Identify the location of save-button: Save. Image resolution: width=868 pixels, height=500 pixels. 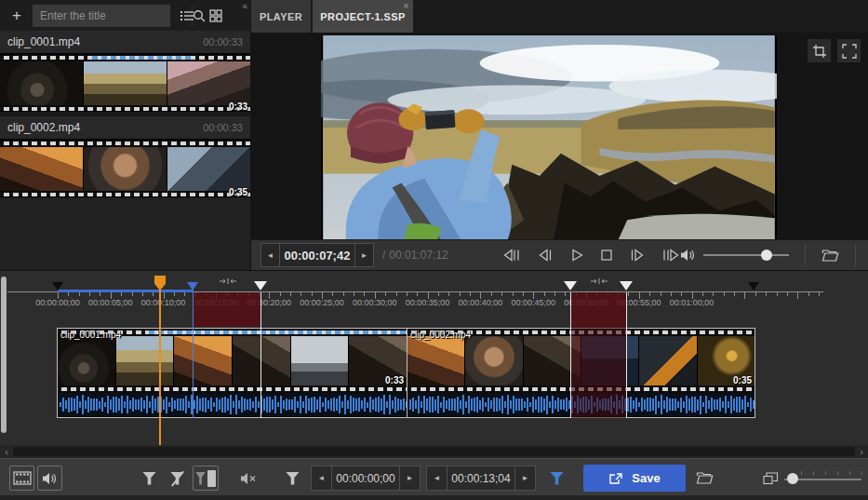
(634, 479).